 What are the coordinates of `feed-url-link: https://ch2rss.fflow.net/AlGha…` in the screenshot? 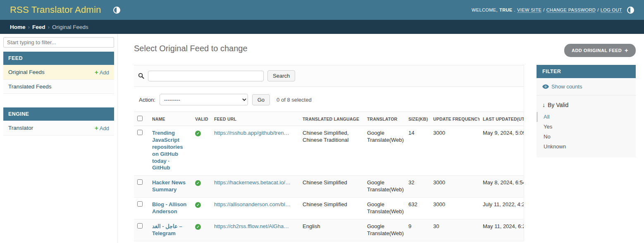 It's located at (255, 226).